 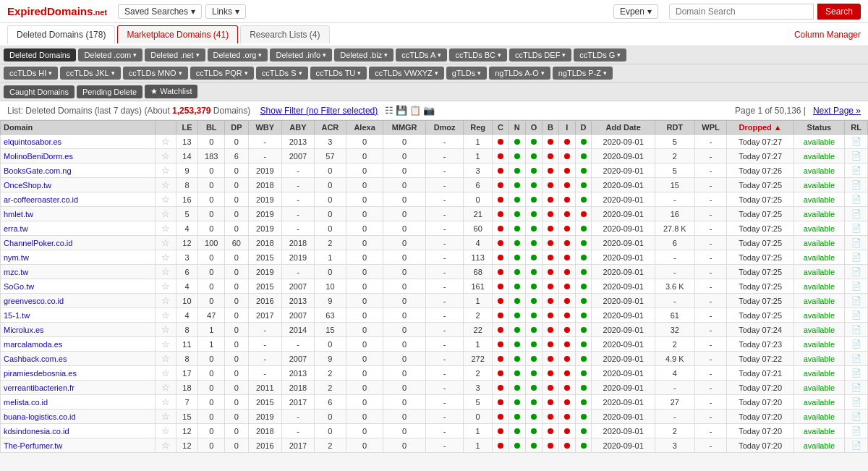 I want to click on th-dmoz: Dmoz, so click(x=445, y=127).